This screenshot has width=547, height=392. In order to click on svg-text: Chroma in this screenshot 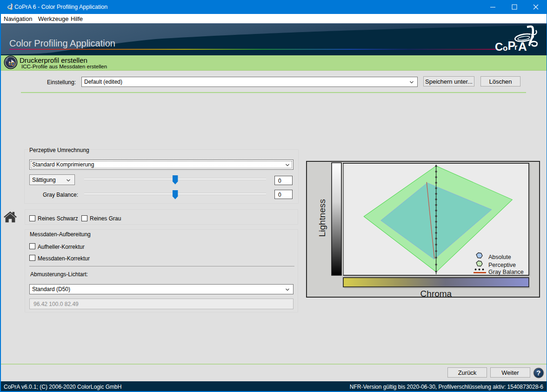, I will do `click(436, 293)`.